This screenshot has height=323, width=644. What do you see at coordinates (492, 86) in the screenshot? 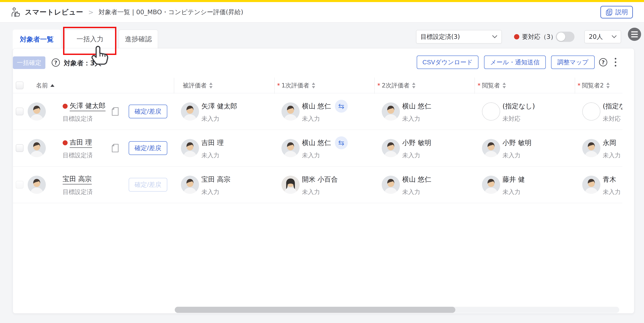
I see `column-header-5: *閲覧者` at bounding box center [492, 86].